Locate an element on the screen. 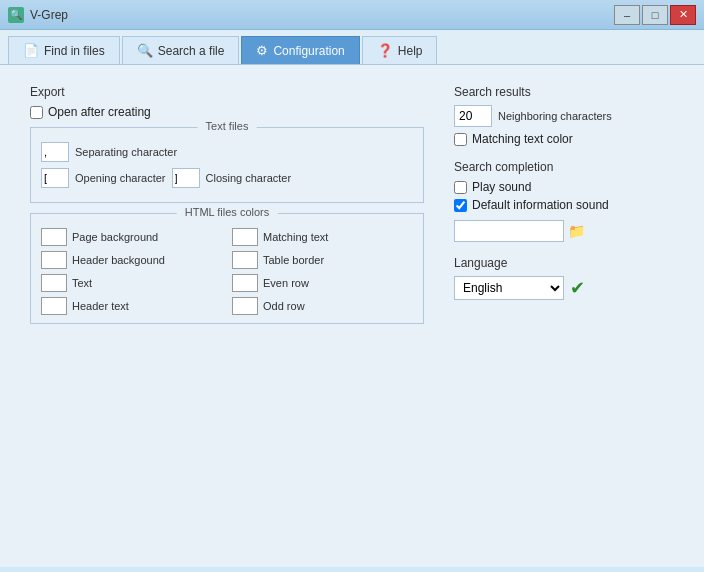  matching-text-color-label: Matching text color is located at coordinates (522, 139).